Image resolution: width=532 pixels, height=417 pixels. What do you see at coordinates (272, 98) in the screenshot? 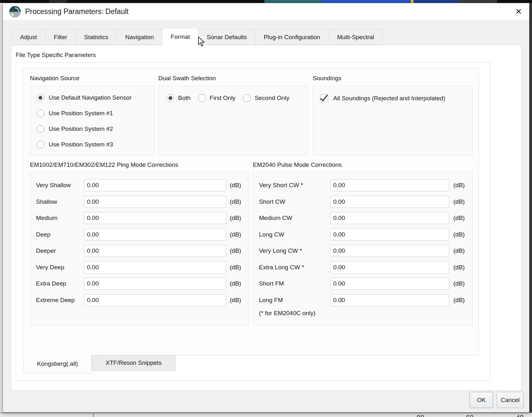
I see `radio-label: Second Only` at bounding box center [272, 98].